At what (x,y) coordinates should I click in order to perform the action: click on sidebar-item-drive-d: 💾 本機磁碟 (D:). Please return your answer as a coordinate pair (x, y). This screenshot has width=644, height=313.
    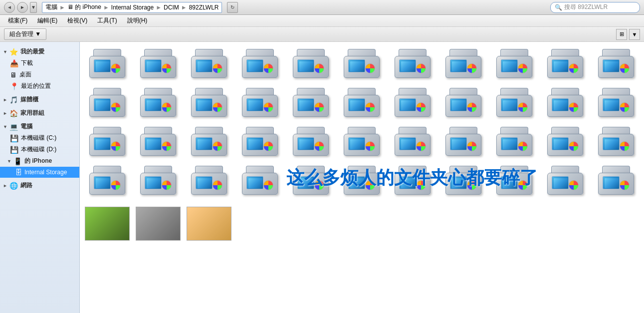
    Looking at the image, I should click on (40, 150).